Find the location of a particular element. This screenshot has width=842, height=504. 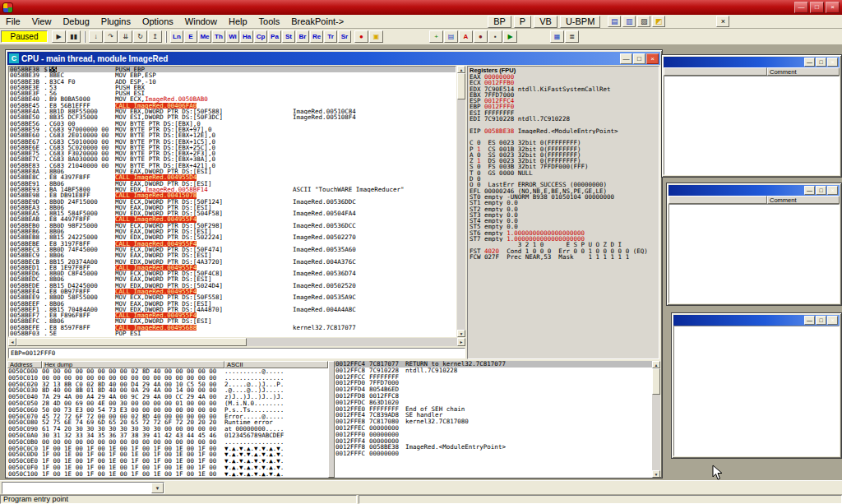

disasm-row: 0058BEBE . E8 3197F8FF CALL ImageRed.004… is located at coordinates (232, 243).